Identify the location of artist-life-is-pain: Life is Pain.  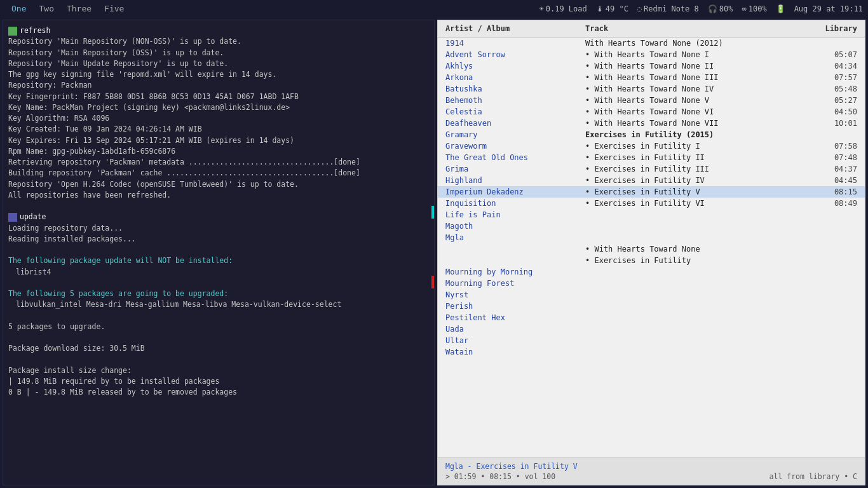
(515, 215).